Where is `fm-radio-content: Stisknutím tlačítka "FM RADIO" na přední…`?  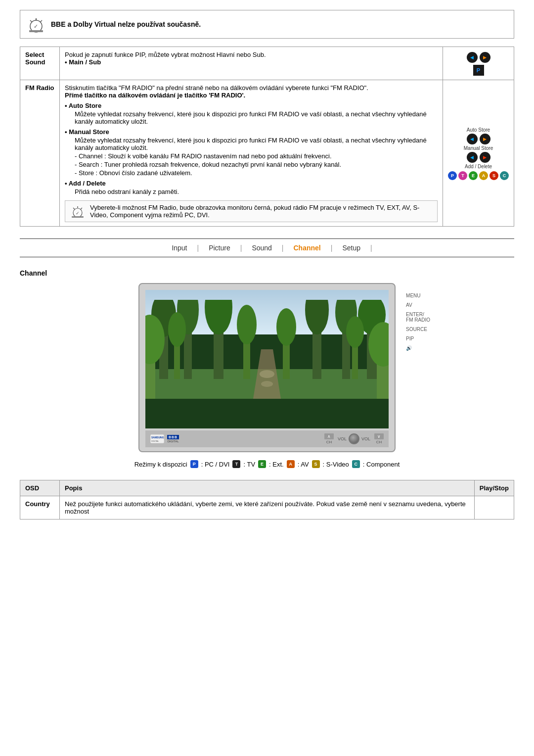 fm-radio-content: Stisknutím tlačítka "FM RADIO" na přední… is located at coordinates (251, 153).